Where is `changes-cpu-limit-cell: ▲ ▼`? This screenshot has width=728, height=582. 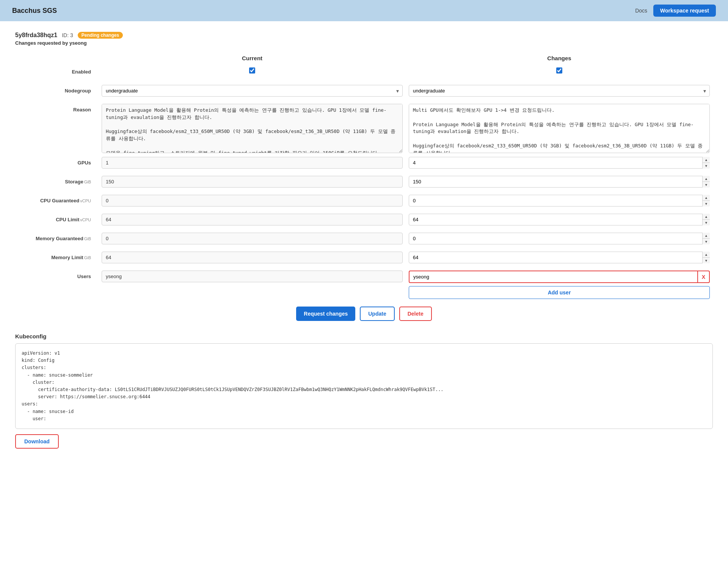
changes-cpu-limit-cell: ▲ ▼ is located at coordinates (559, 220).